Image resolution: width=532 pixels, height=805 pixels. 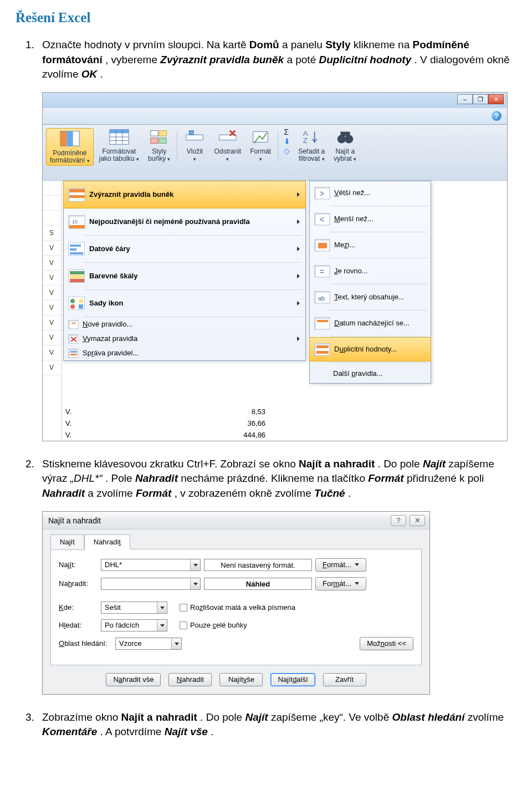 What do you see at coordinates (287, 151) in the screenshot?
I see `clear-icon: ◇` at bounding box center [287, 151].